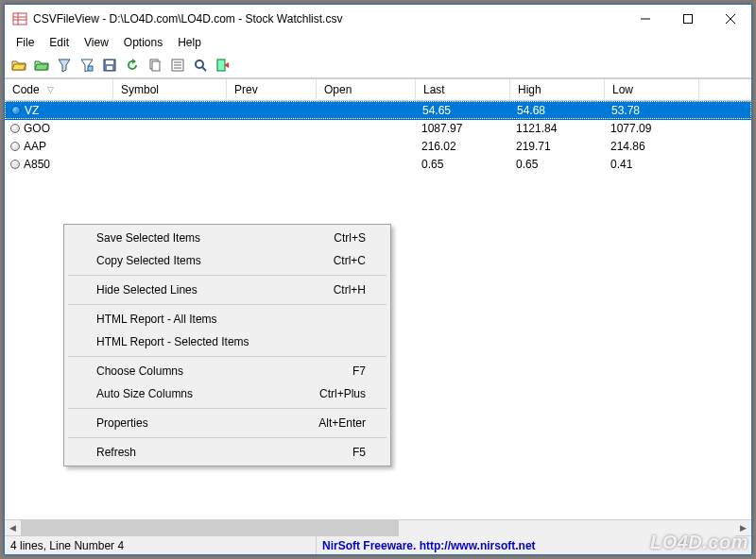 The image size is (756, 559). What do you see at coordinates (558, 110) in the screenshot?
I see `cell-high: 54.68` at bounding box center [558, 110].